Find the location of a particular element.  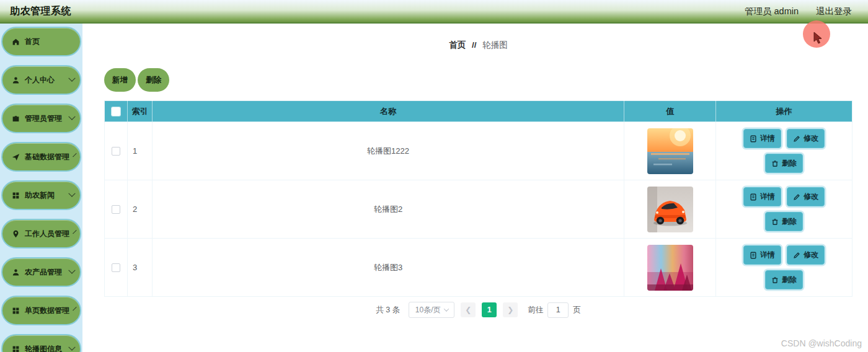

sidebar-item-carousel-info: 轮播图信息 is located at coordinates (41, 343).